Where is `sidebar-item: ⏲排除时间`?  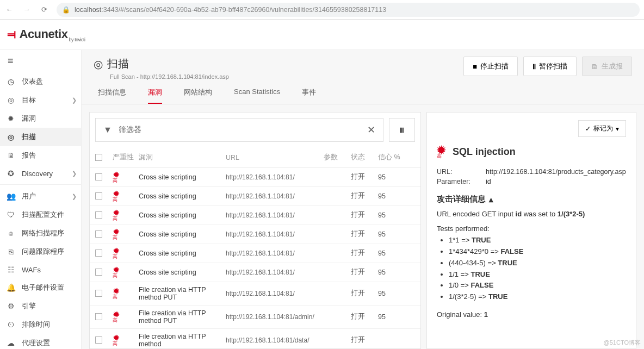 sidebar-item: ⏲排除时间 is located at coordinates (40, 325).